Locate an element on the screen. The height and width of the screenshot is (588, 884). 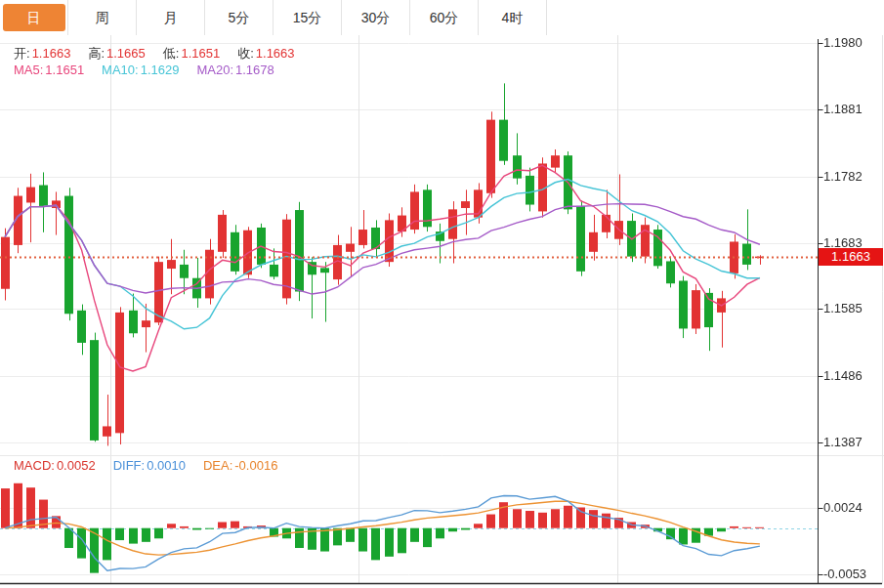
tab-label: 5分 is located at coordinates (239, 18).